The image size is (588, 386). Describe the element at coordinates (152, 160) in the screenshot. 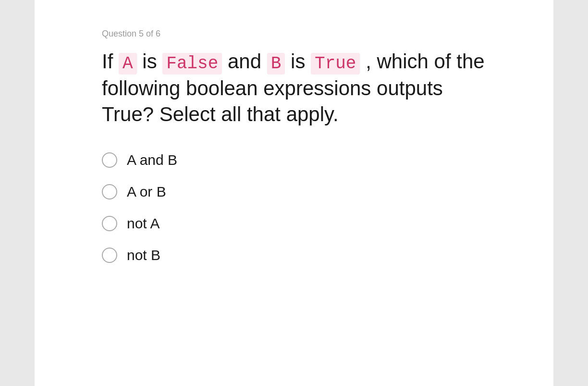

I see `option-label-1: A and B` at that location.